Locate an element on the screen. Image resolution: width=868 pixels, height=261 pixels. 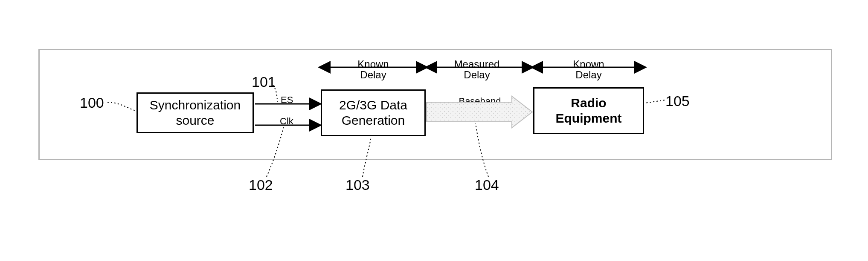
block-radio-equipment: Radio Equipment is located at coordinates (589, 111).